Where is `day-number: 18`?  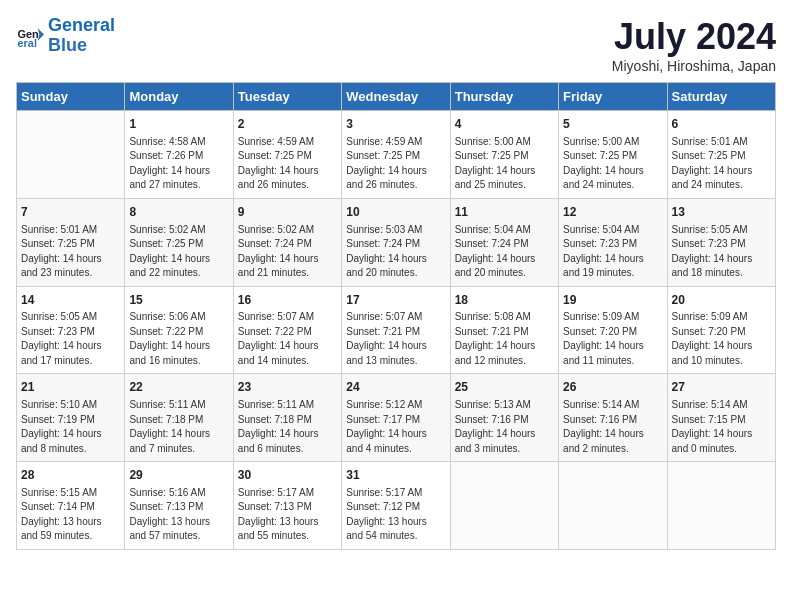
day-number: 18 is located at coordinates (504, 300).